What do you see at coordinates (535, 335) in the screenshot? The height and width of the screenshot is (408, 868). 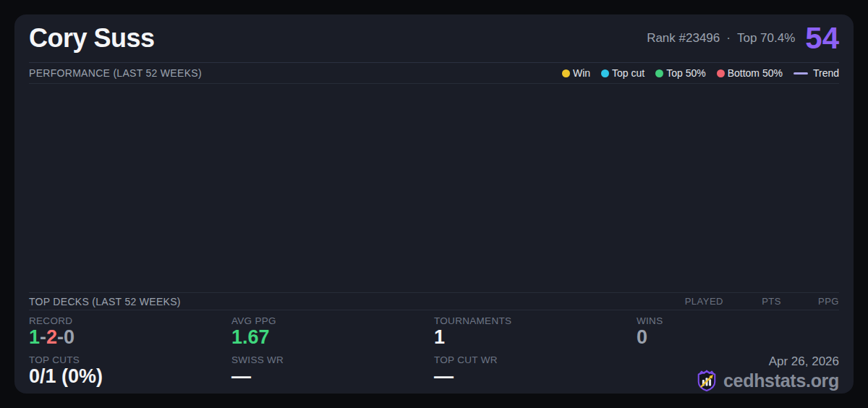 I see `stat-tournaments: TOURNAMENTS 1` at bounding box center [535, 335].